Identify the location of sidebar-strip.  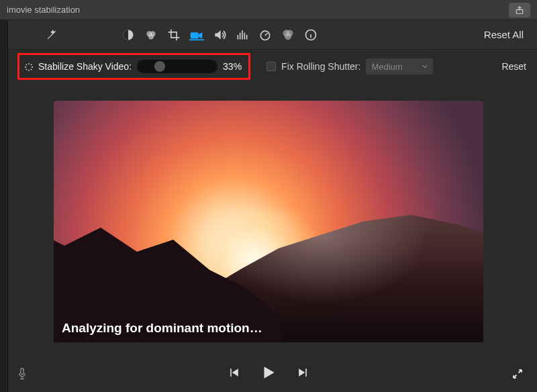
(4, 206).